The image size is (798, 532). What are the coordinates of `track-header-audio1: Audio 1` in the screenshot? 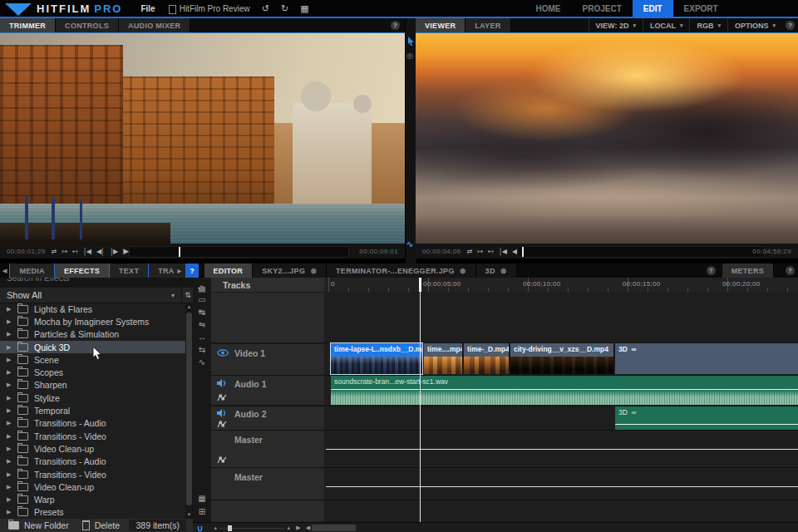 It's located at (268, 391).